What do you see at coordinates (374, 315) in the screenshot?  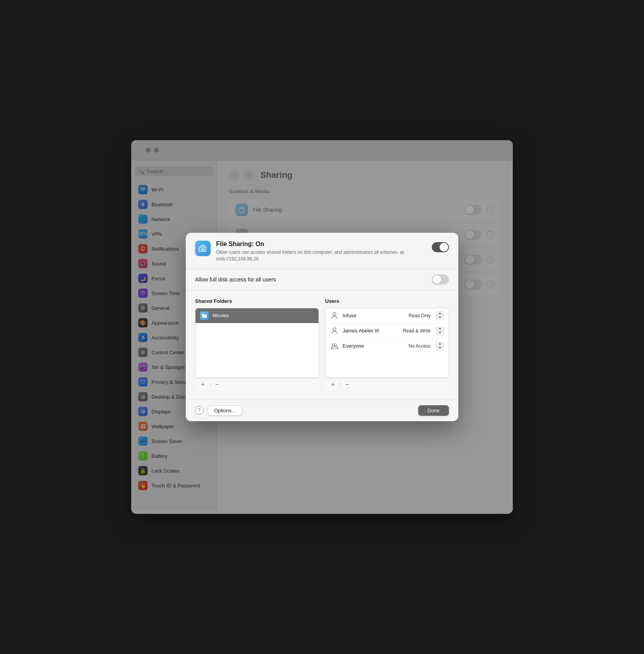 I see `user-name-infuse: Infuse` at bounding box center [374, 315].